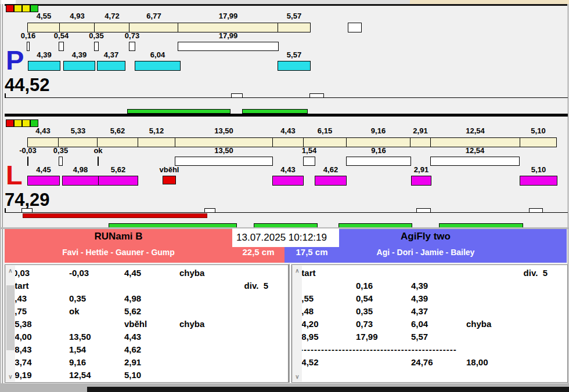 The image size is (569, 392). I want to click on run-log-right: startdiv. 500,164,394,550,544,399,480,35…, so click(430, 324).